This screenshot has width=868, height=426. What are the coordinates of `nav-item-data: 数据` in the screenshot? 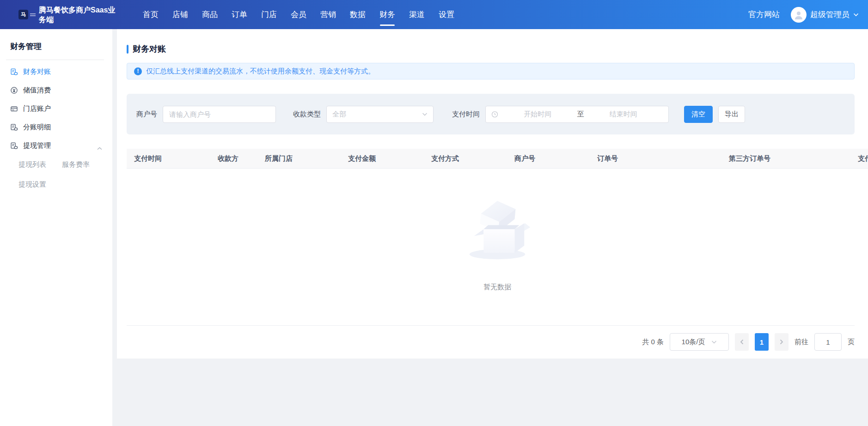 It's located at (358, 15).